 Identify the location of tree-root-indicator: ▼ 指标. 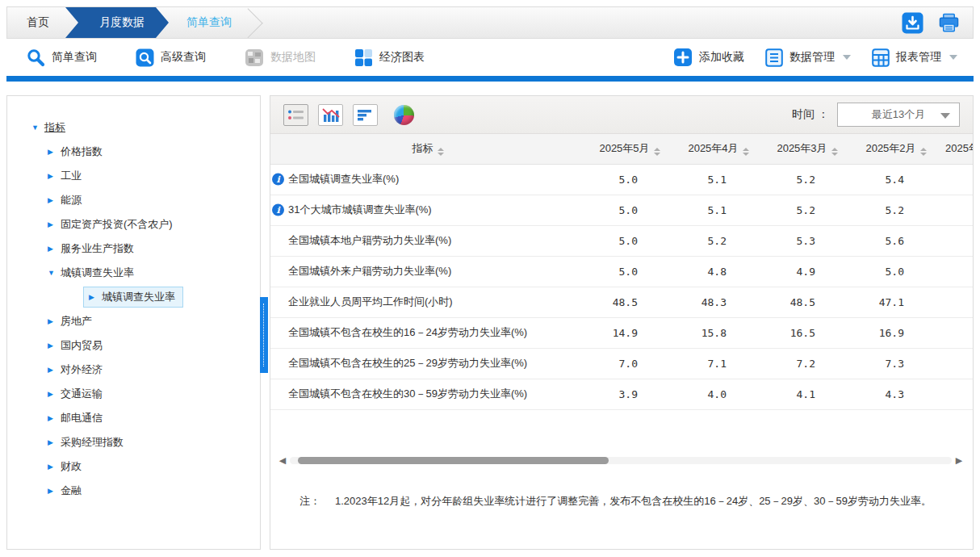
(145, 128).